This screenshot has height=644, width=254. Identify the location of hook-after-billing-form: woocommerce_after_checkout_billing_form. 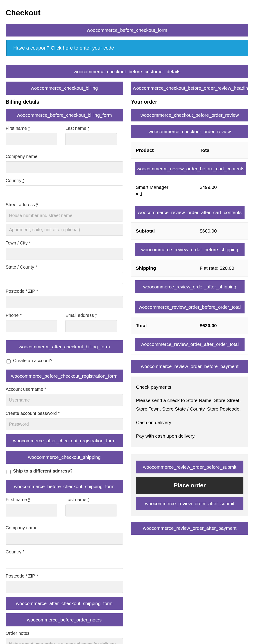
(64, 346).